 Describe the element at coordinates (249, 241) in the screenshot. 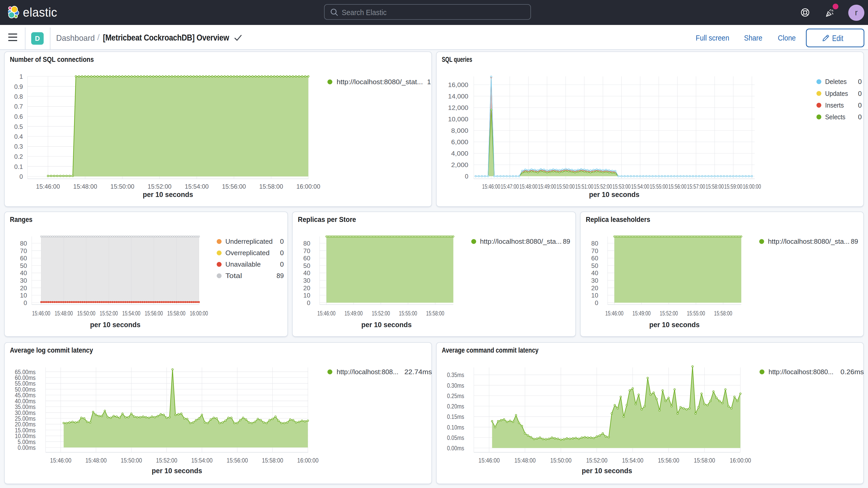

I see `svg-text: Underreplicated` at that location.